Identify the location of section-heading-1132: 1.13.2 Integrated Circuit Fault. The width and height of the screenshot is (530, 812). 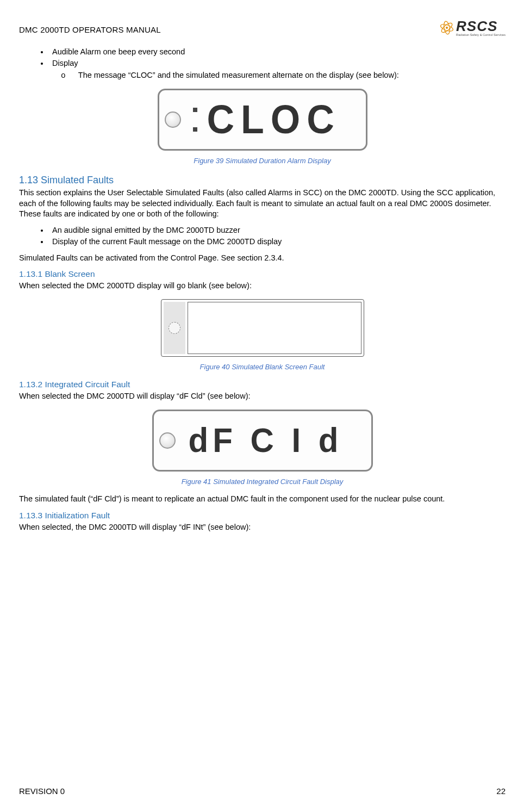
(262, 385).